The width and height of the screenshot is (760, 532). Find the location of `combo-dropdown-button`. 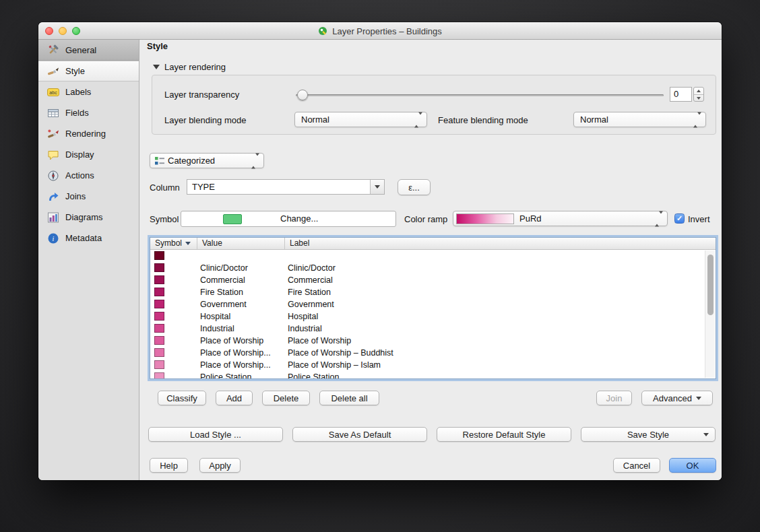

combo-dropdown-button is located at coordinates (377, 187).